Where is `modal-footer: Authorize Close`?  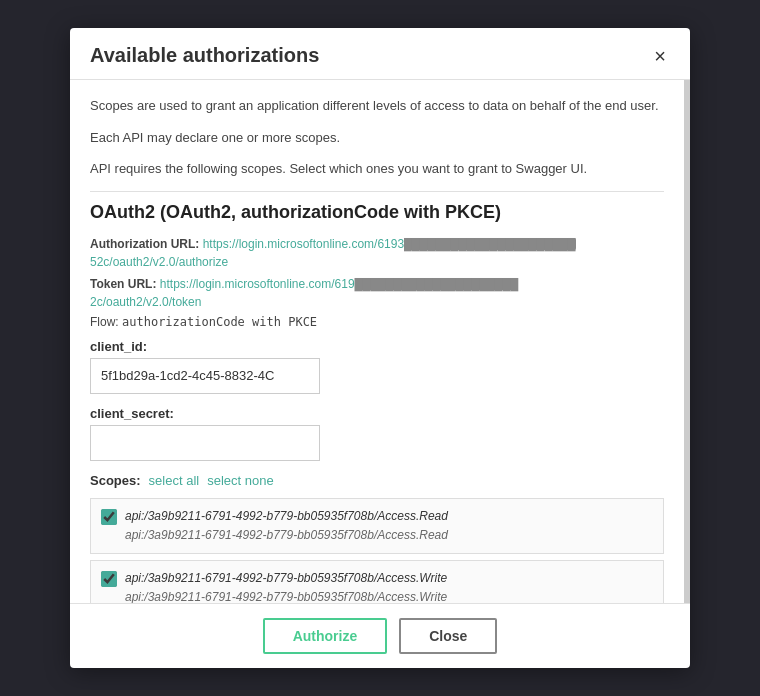
modal-footer: Authorize Close is located at coordinates (380, 636).